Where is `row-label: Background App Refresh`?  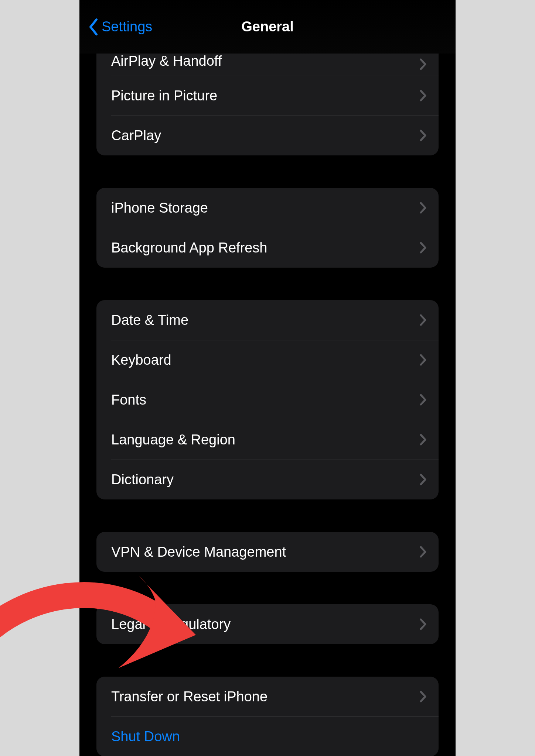
row-label: Background App Refresh is located at coordinates (189, 248).